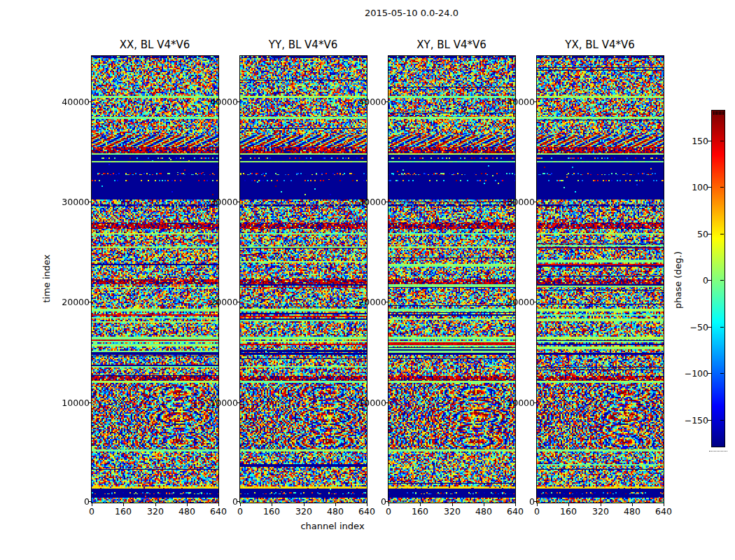 This screenshot has height=560, width=735. Describe the element at coordinates (155, 45) in the screenshot. I see `panel-title-xx: XX, BL V4*V6` at that location.